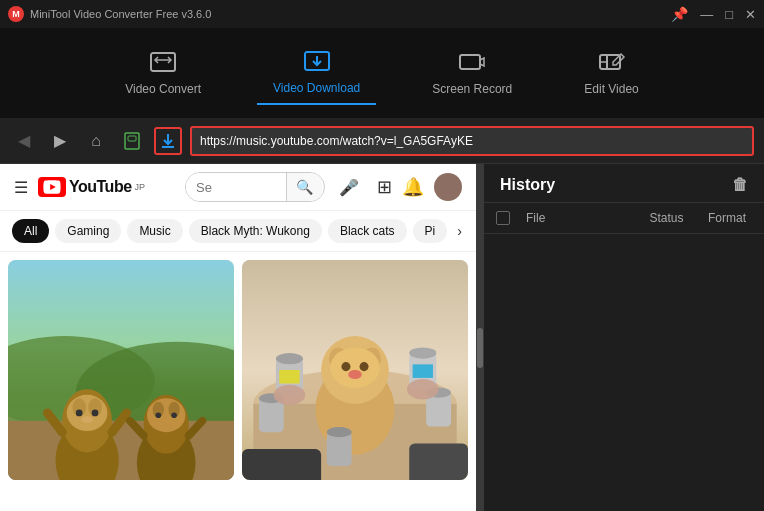 Image resolution: width=764 pixels, height=511 pixels. I want to click on yt-search-input, so click(236, 187).